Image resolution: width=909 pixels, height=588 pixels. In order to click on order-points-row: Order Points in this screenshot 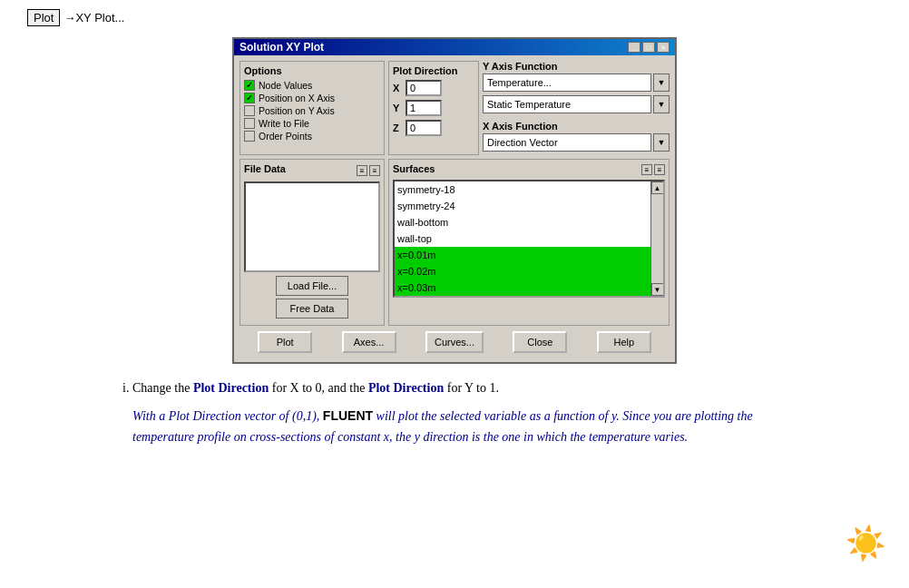, I will do `click(312, 136)`.